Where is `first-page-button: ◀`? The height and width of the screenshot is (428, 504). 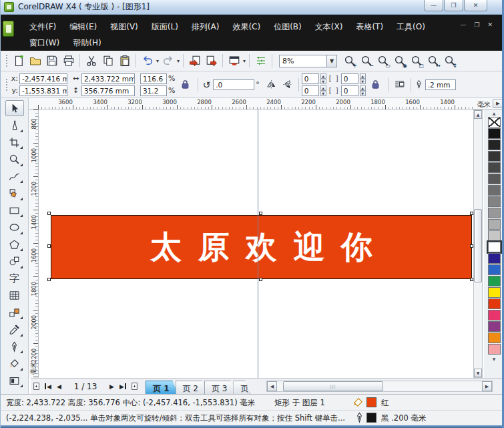
first-page-button: ◀ is located at coordinates (48, 387).